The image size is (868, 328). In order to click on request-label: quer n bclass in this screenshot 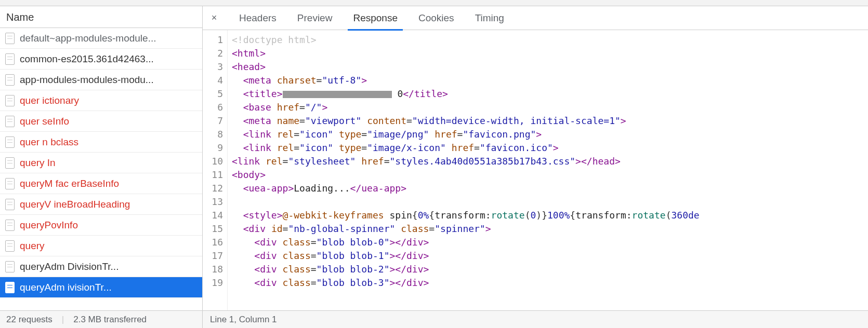, I will do `click(49, 142)`.